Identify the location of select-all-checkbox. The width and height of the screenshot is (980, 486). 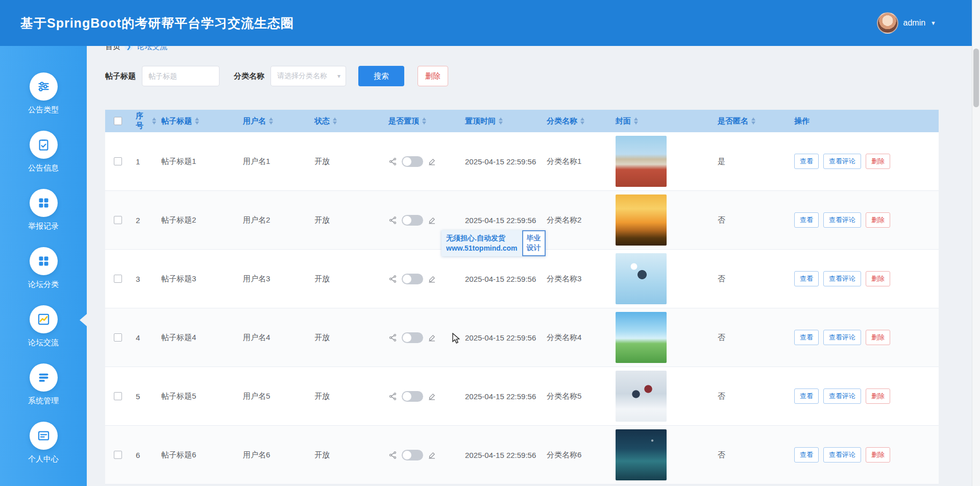
(118, 121).